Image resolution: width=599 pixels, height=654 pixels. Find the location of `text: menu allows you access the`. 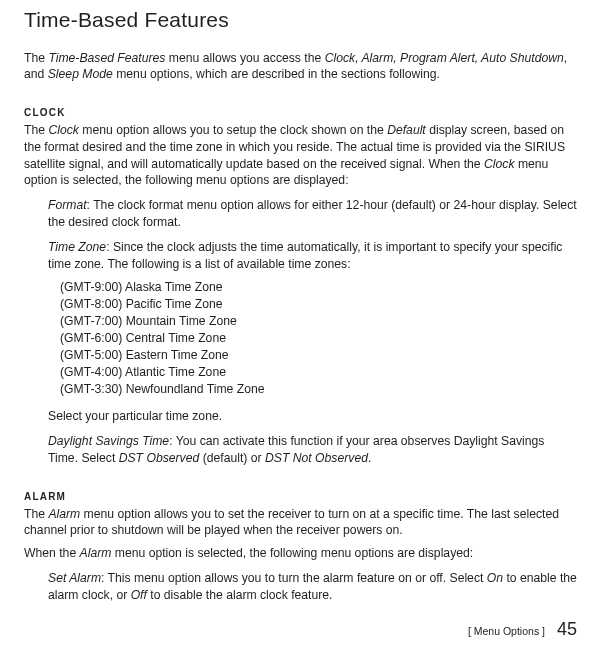

text: menu allows you access the is located at coordinates (244, 58).